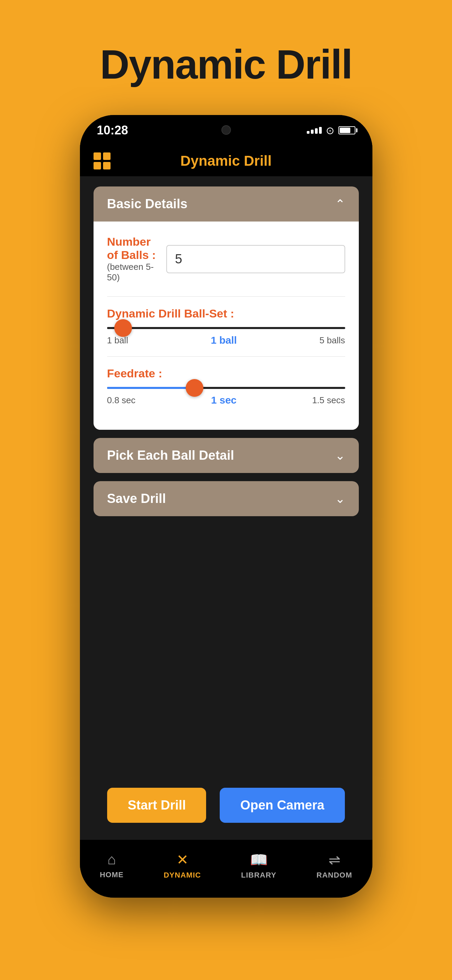 The width and height of the screenshot is (452, 980). Describe the element at coordinates (226, 400) in the screenshot. I see `feedrate-labels: 0.8 sec 1 sec 1.5 secs` at that location.